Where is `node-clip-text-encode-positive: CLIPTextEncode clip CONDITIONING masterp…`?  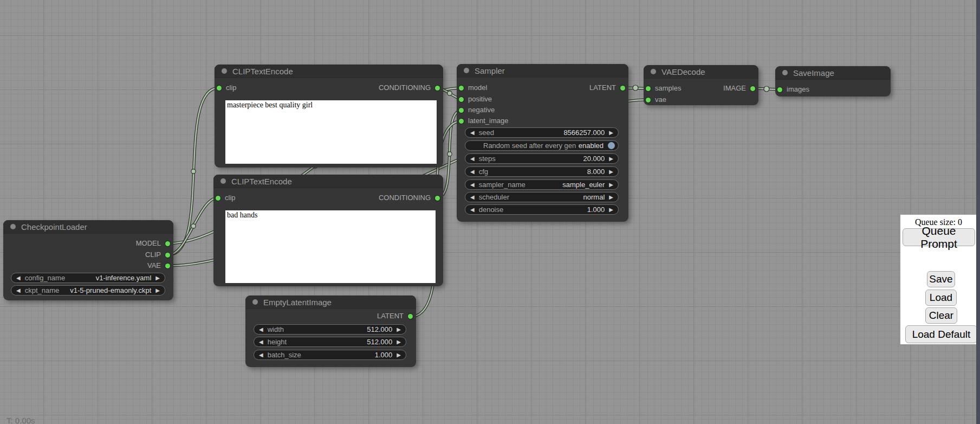 node-clip-text-encode-positive: CLIPTextEncode clip CONDITIONING masterp… is located at coordinates (329, 116).